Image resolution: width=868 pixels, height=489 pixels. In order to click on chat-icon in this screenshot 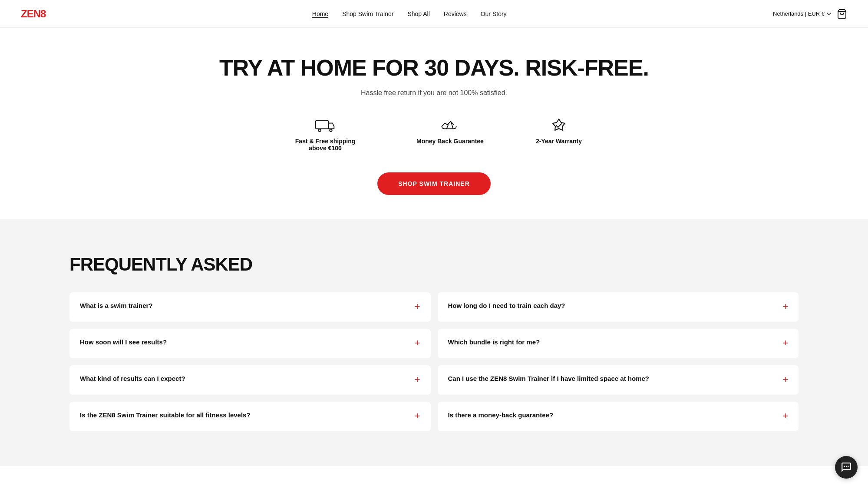, I will do `click(846, 464)`.